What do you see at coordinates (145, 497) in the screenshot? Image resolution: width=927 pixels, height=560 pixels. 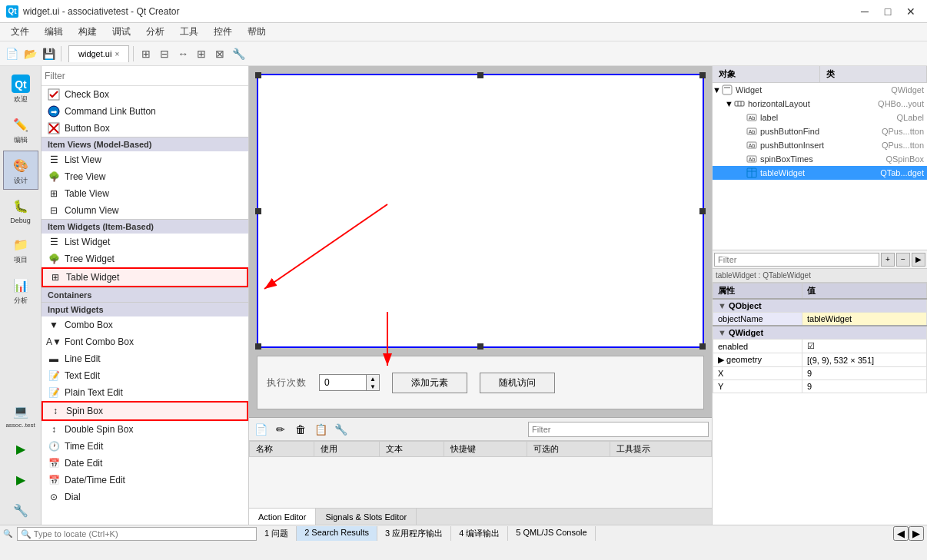 I see `widget-item-dial: ⊙Dial` at bounding box center [145, 497].